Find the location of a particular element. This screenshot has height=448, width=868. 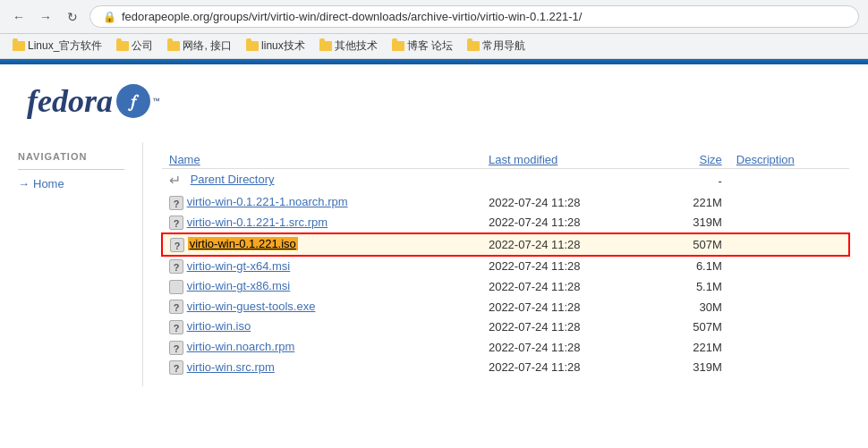

nav-arrow-icon: → is located at coordinates (23, 184).